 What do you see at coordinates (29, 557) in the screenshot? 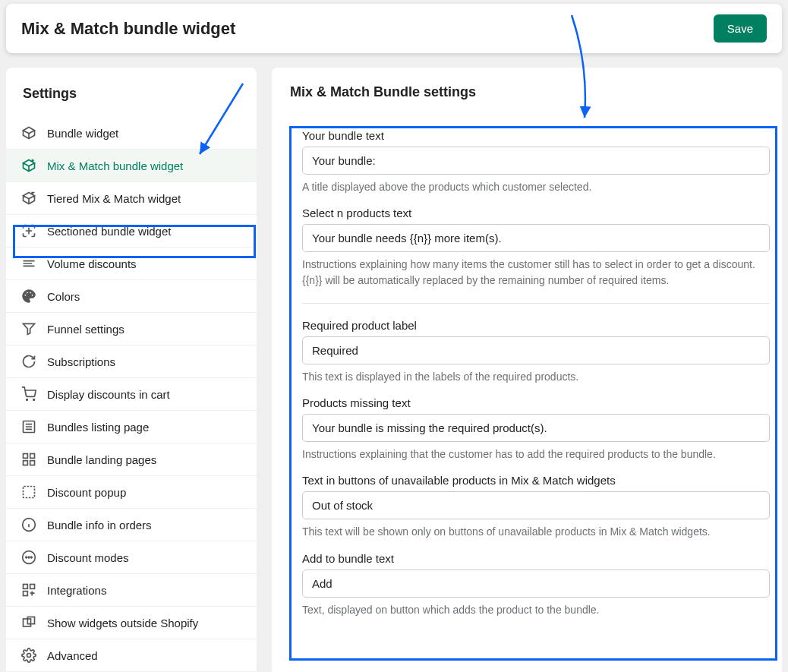
I see `more-icon` at bounding box center [29, 557].